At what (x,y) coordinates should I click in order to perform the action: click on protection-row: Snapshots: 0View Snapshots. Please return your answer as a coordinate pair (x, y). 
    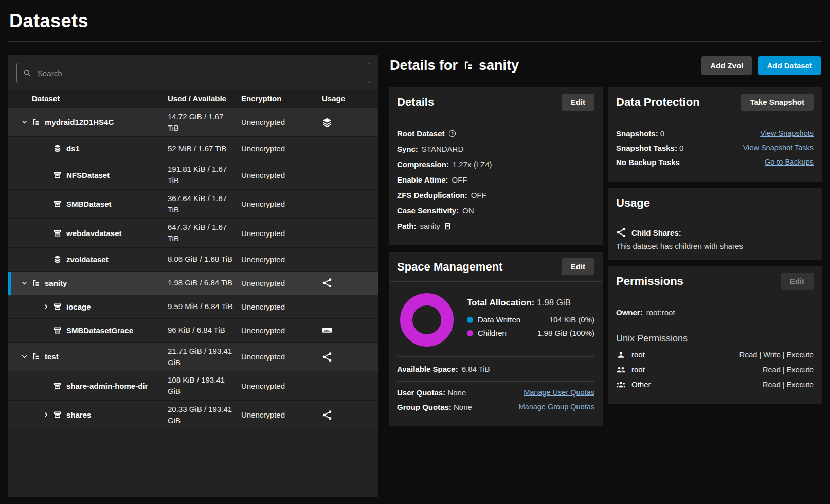
    Looking at the image, I should click on (715, 134).